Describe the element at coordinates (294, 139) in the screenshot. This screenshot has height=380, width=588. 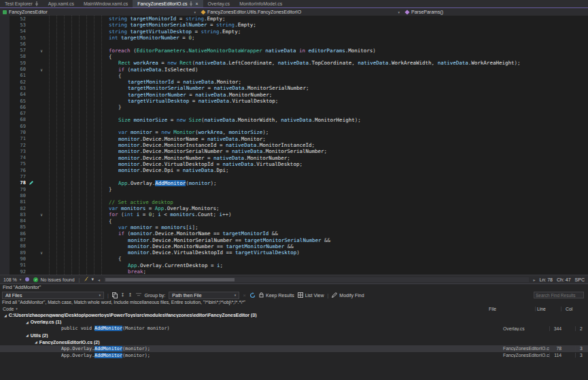
I see `code-line: 71monitor.Device.MonitorName = nativeDat…` at that location.